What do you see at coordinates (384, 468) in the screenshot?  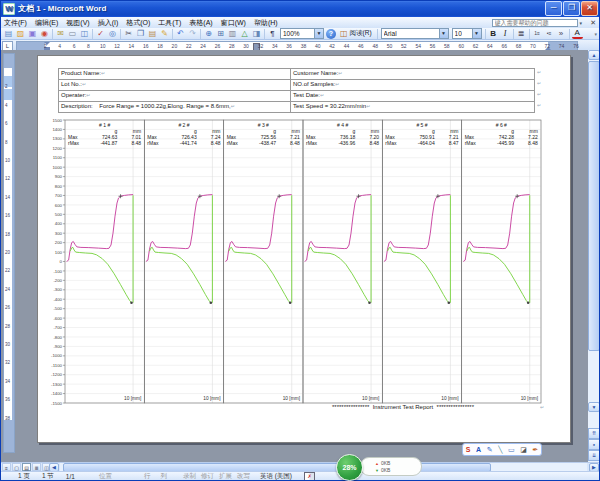 I see `network-monitor-overlay: ▲ 0KB ▼ 0KB 28%` at bounding box center [384, 468].